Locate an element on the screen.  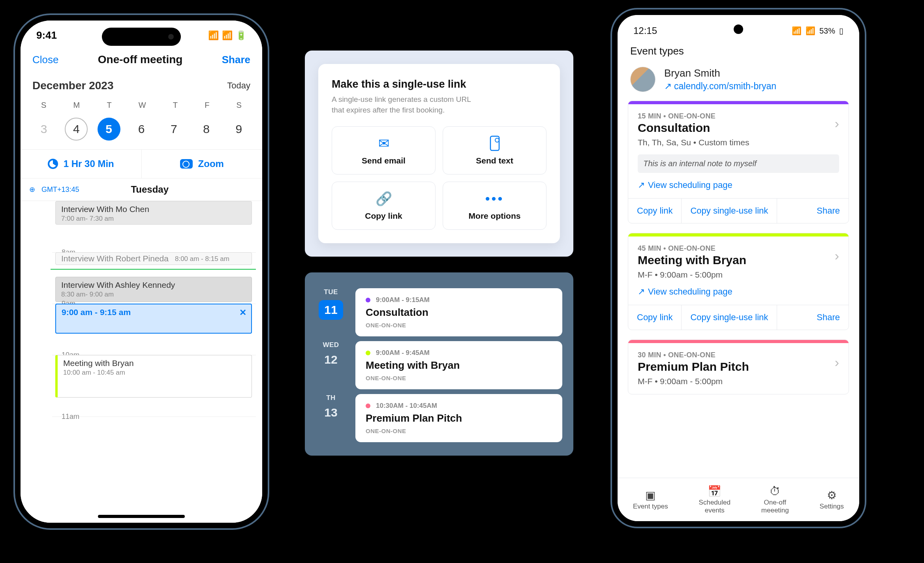
tab-scheduled-events: 📅 Scheduled events is located at coordinates (715, 500).